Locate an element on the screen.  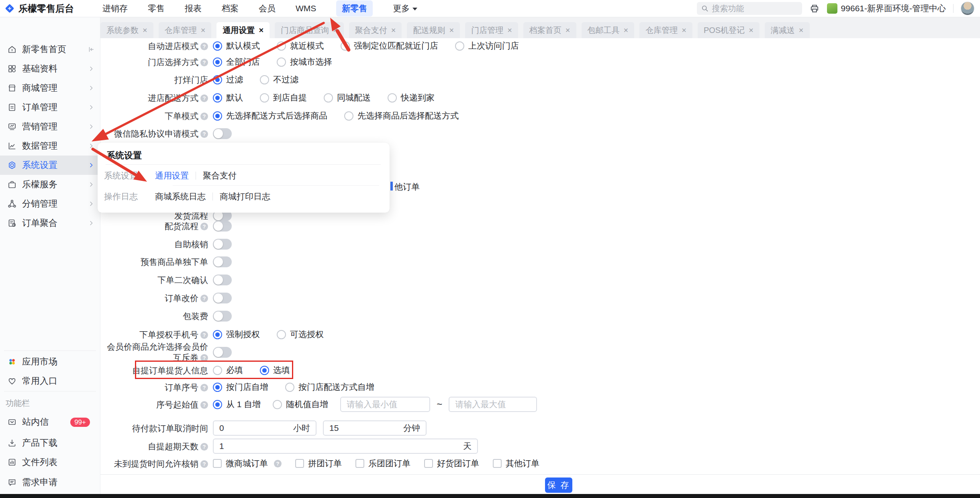
flyout-link-mall-print-log: 商城打印日志 is located at coordinates (245, 197).